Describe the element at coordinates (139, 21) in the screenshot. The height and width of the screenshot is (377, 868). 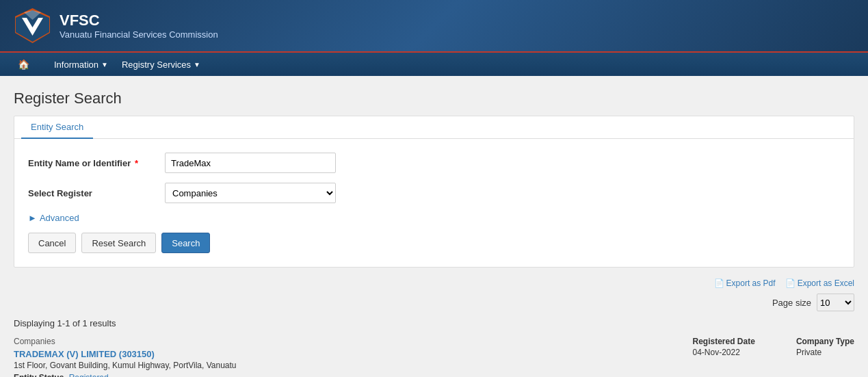
I see `site-title: VFSC` at that location.